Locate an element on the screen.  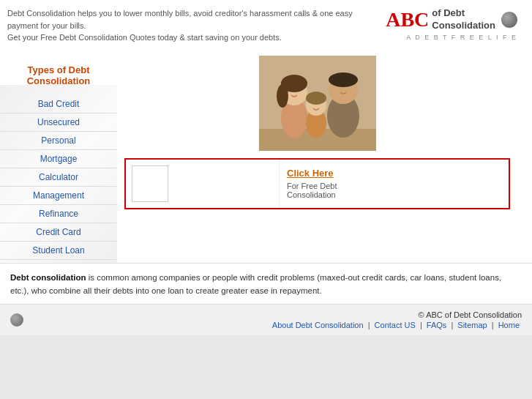
nav-item-management: Management is located at coordinates (59, 196).